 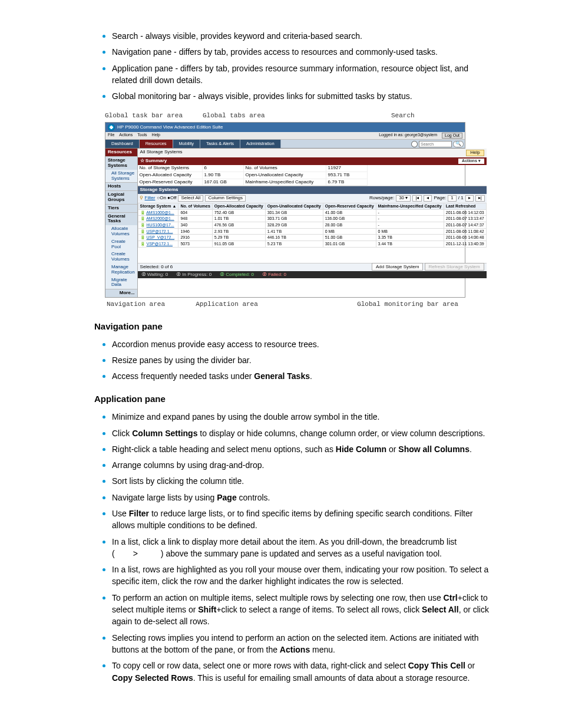 What do you see at coordinates (285, 176) in the screenshot?
I see `summary-cell: Open-Unallocated Capacity` at bounding box center [285, 176].